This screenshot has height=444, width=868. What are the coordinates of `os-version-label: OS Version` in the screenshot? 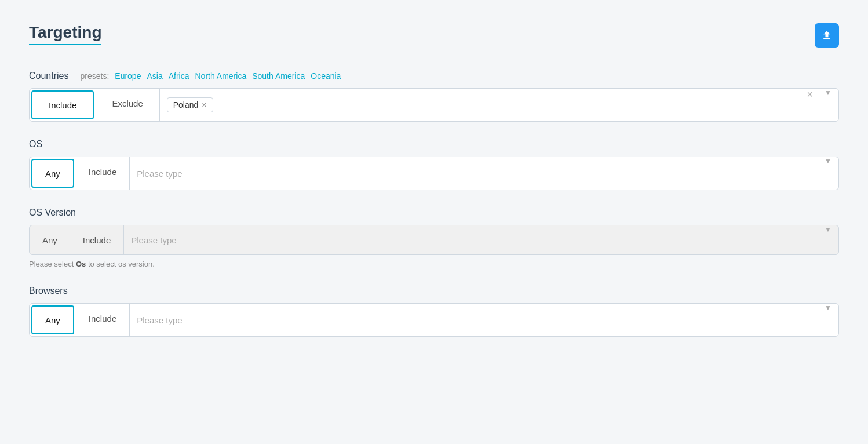 It's located at (434, 213).